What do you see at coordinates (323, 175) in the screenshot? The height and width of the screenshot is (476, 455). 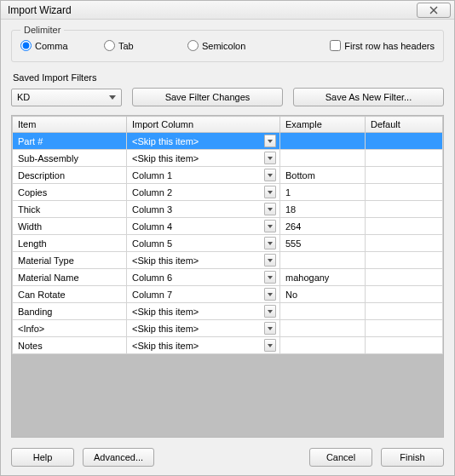 I see `cell-example: Bottom` at bounding box center [323, 175].